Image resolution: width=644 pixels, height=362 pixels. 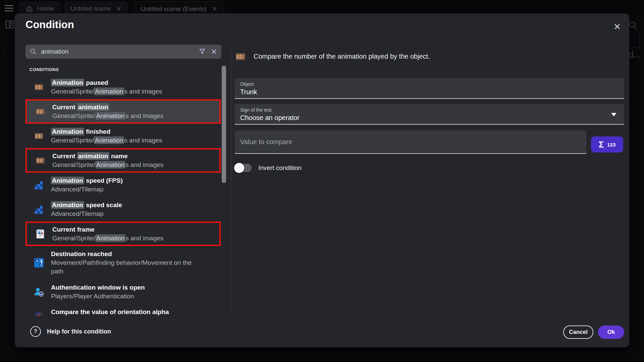 I want to click on condition-description: Compare the number of the animation play…, so click(x=342, y=56).